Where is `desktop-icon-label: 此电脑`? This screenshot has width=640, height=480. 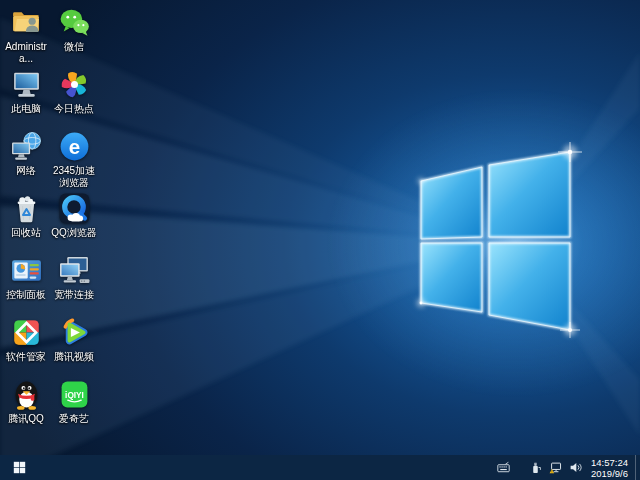 desktop-icon-label: 此电脑 is located at coordinates (26, 109).